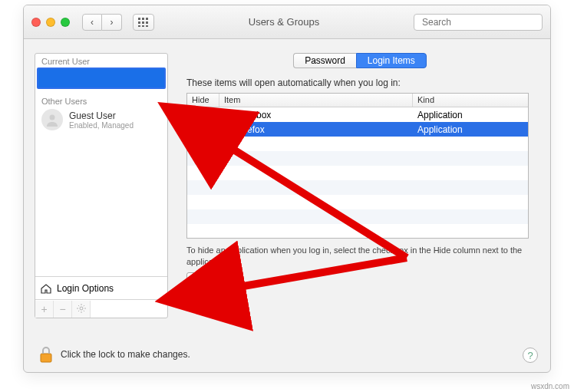 Image resolution: width=574 pixels, height=392 pixels. I want to click on table-row: DropboxApplication, so click(358, 115).